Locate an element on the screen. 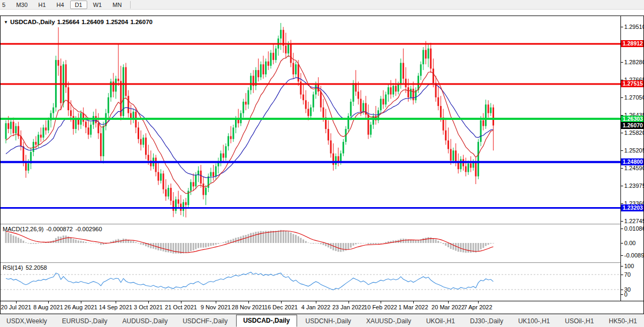 The image size is (644, 327). tab-xauusd-daily: XAUUSD-,Daily is located at coordinates (389, 321).